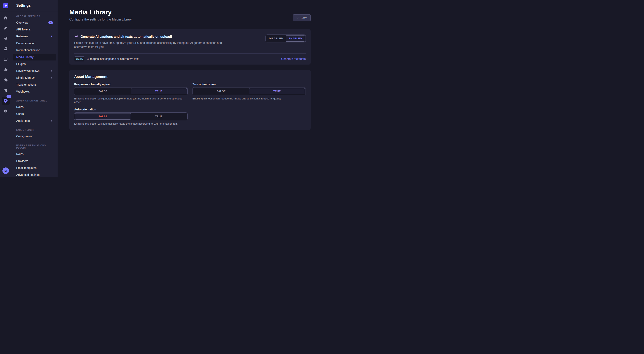  What do you see at coordinates (190, 59) in the screenshot?
I see `banner-bottom-row: BETA 4 images lack captions or alternati…` at bounding box center [190, 59].